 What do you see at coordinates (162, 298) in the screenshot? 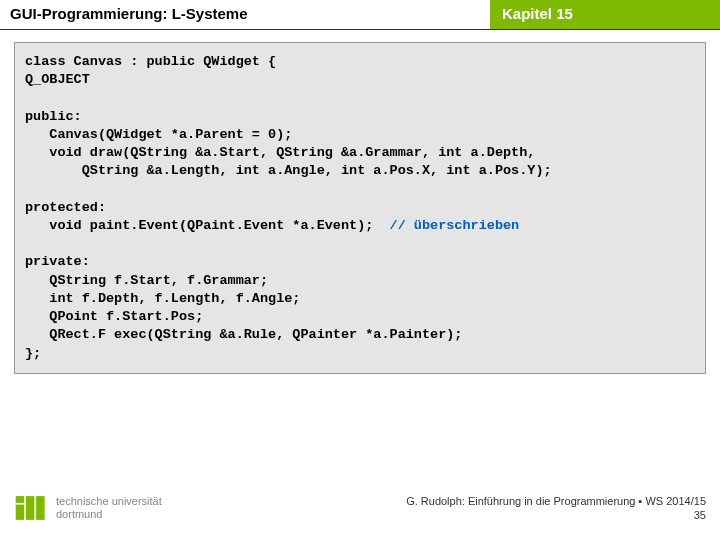
I see `code-line: int f.Depth, f.Length, f.Angle;` at bounding box center [162, 298].